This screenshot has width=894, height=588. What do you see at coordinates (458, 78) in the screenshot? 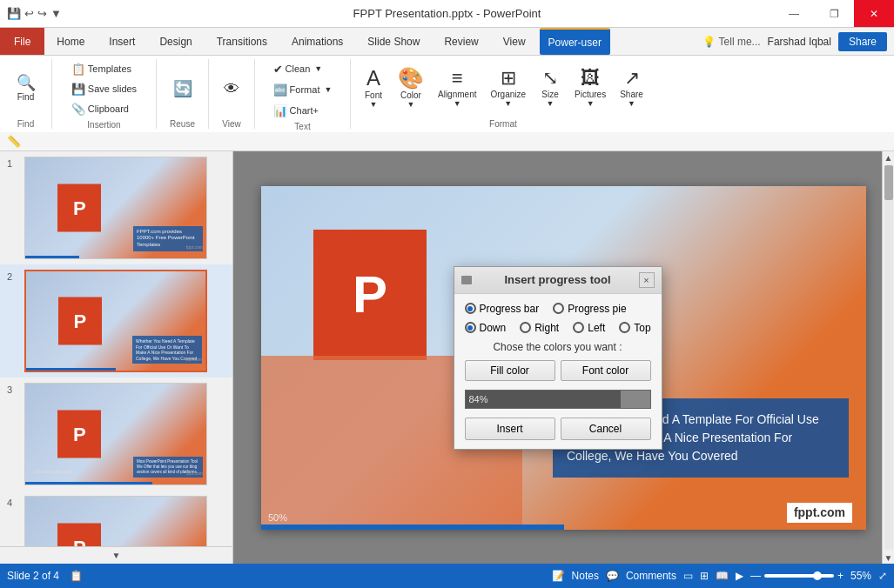
I see `alignment-icon: ≡` at bounding box center [458, 78].